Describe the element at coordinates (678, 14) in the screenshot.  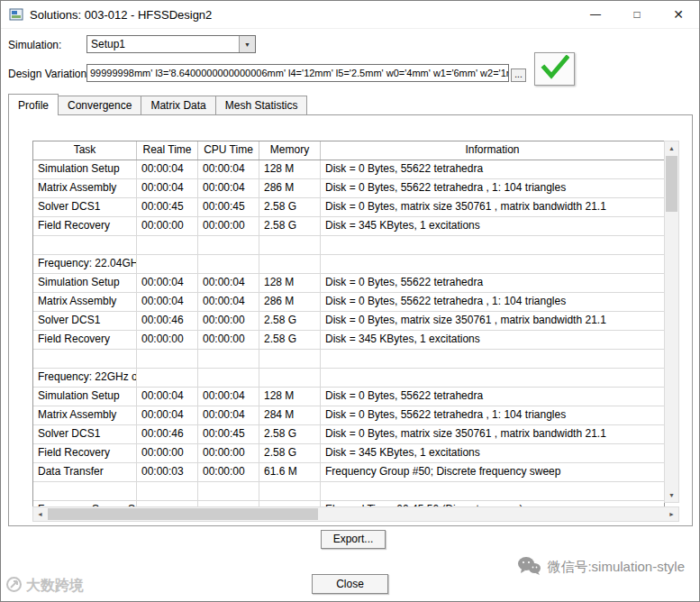
I see `close-window-button: ✕` at that location.